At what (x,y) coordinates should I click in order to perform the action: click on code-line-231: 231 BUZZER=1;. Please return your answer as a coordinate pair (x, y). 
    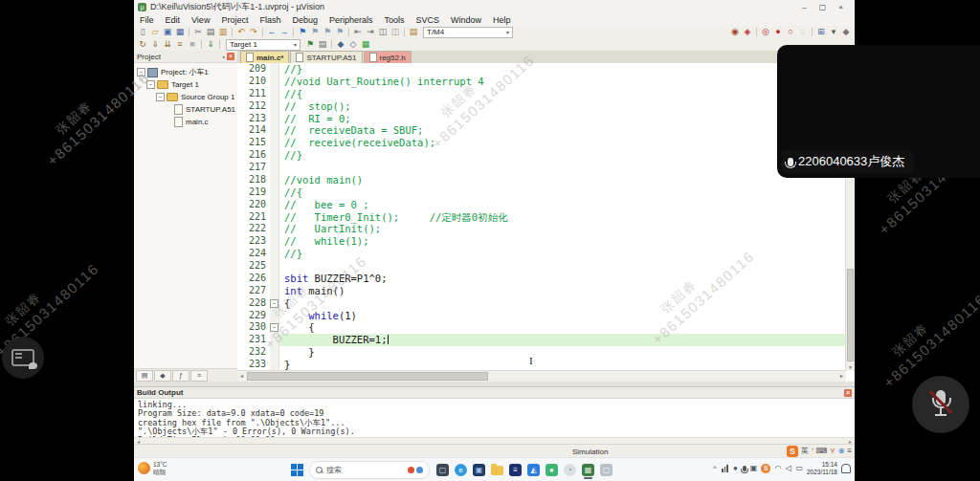
    Looking at the image, I should click on (542, 340).